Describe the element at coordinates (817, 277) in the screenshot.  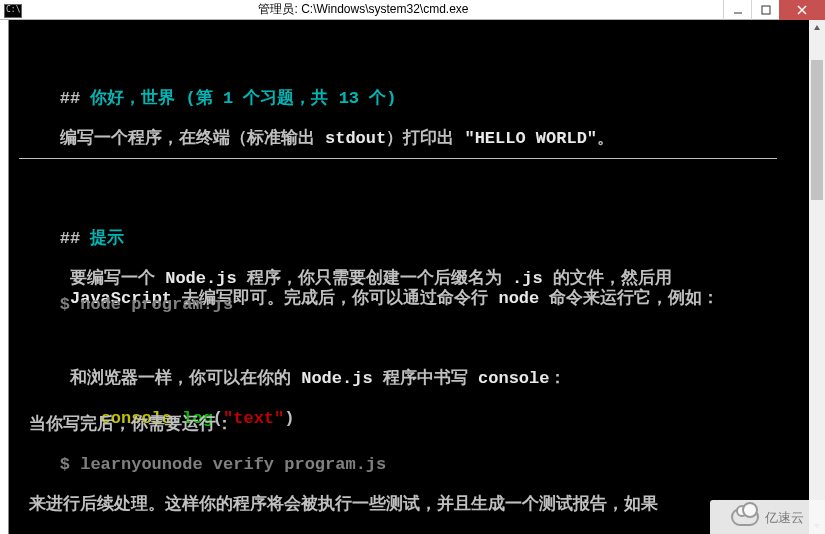
I see `vertical-scrollbar` at that location.